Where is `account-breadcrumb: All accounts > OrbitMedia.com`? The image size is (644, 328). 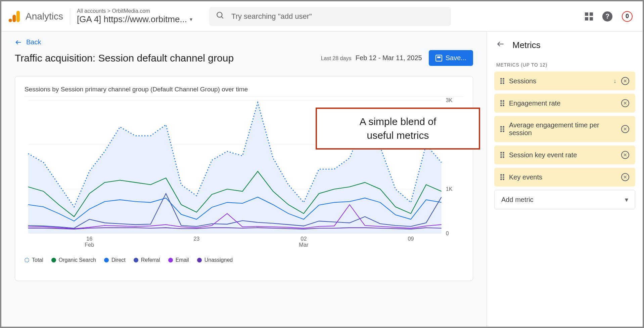
account-breadcrumb: All accounts > OrbitMedia.com is located at coordinates (135, 11).